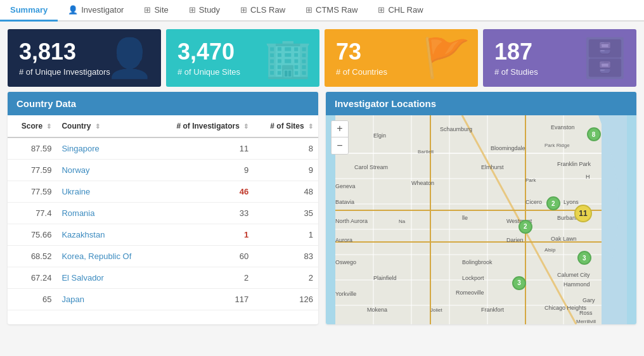 The height and width of the screenshot is (356, 644). What do you see at coordinates (209, 58) in the screenshot?
I see `stat-text-sites: 3,470 # of Unique Sites` at bounding box center [209, 58].